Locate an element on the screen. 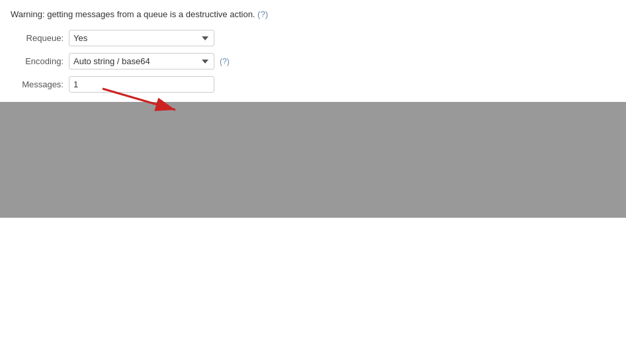 Image resolution: width=626 pixels, height=364 pixels. requeue-select: Yes No is located at coordinates (142, 38).